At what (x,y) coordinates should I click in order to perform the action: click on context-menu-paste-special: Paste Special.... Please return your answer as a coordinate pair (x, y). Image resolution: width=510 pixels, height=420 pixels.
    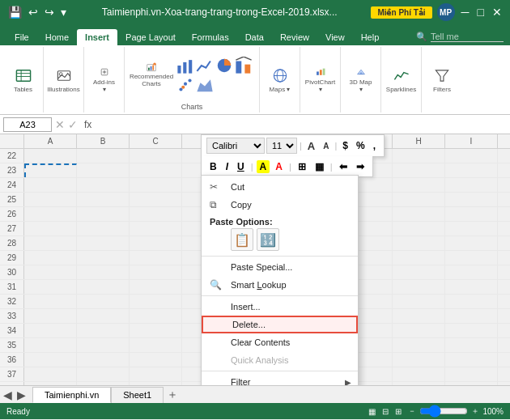
    Looking at the image, I should click on (280, 267).